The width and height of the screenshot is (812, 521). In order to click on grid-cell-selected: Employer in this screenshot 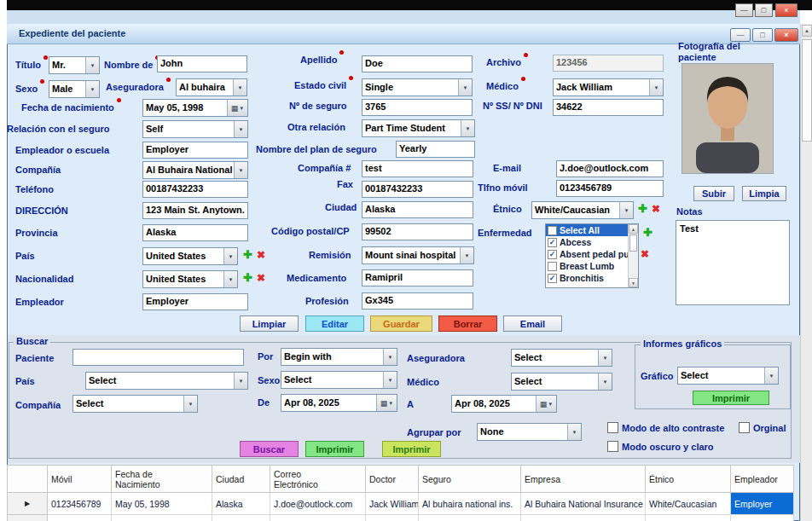, I will do `click(763, 504)`.